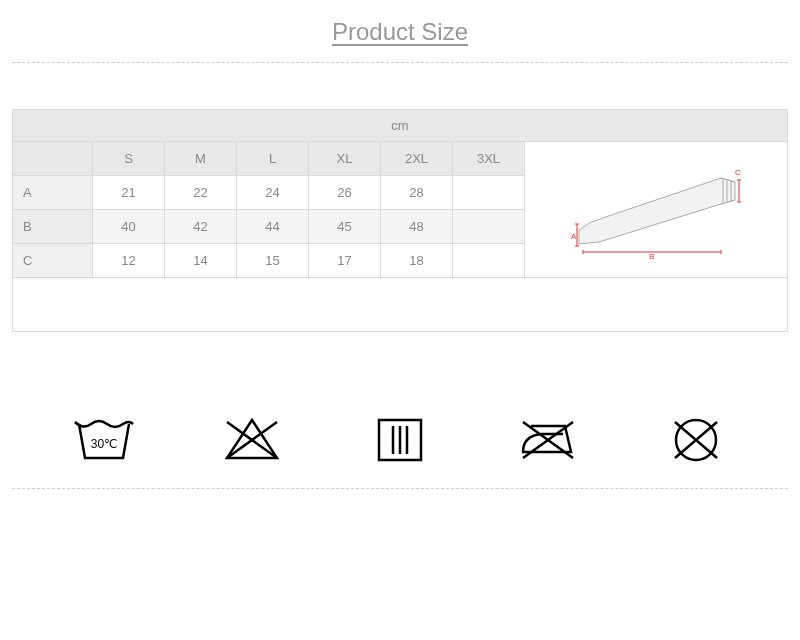  I want to click on cell: 17, so click(345, 261).